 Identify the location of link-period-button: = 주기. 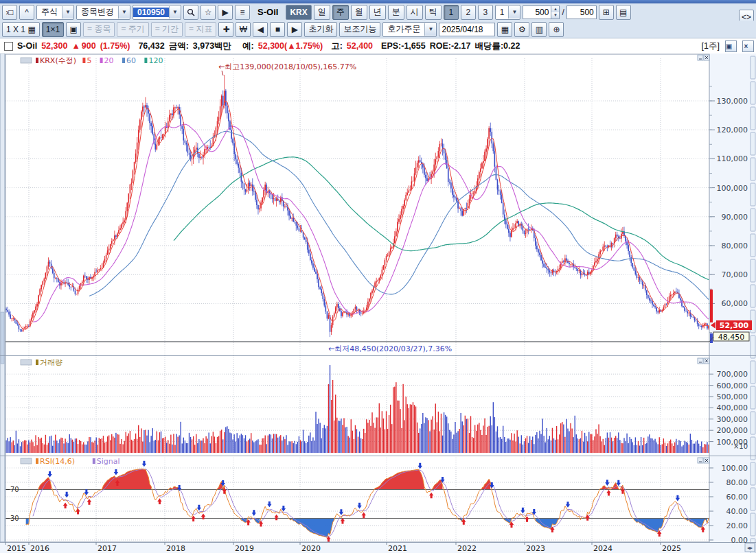
(133, 30).